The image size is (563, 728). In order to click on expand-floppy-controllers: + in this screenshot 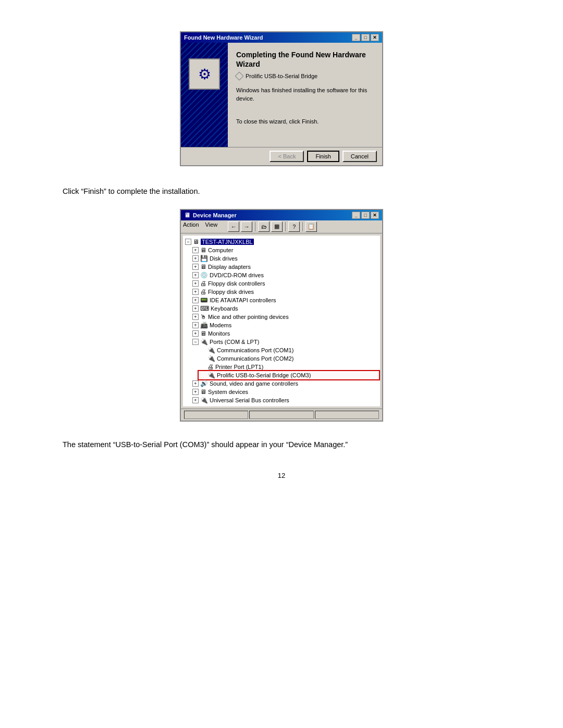, I will do `click(195, 283)`.